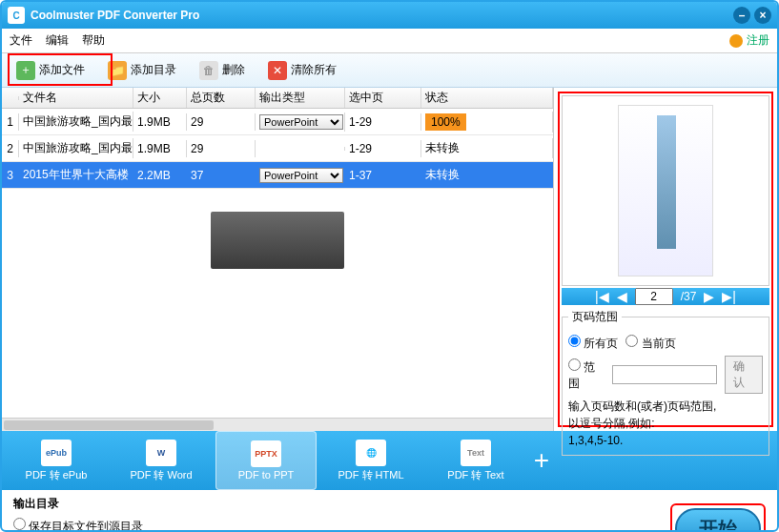 The height and width of the screenshot is (532, 779). Describe the element at coordinates (93, 40) in the screenshot. I see `menu-help: 帮助` at that location.